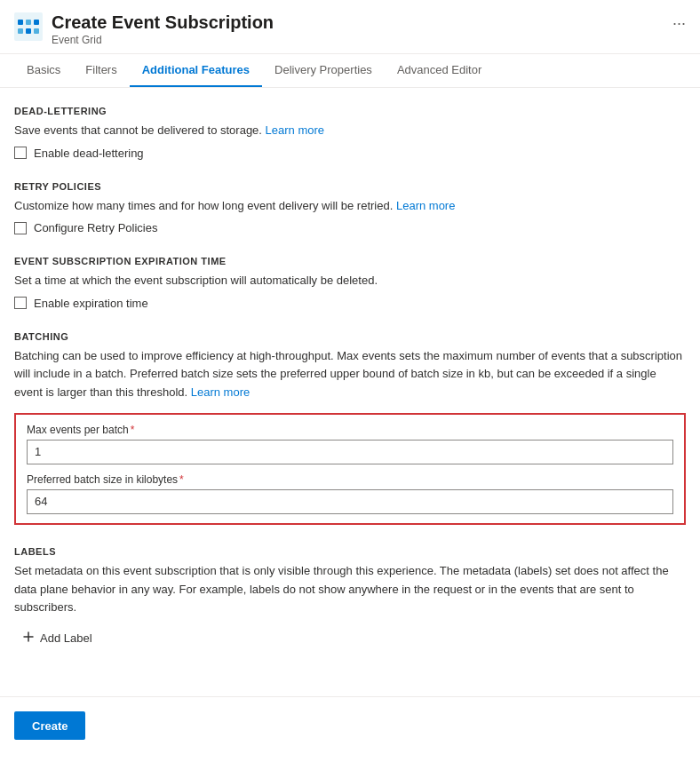 The width and height of the screenshot is (700, 762). Describe the element at coordinates (350, 725) in the screenshot. I see `page-footer: Create` at that location.